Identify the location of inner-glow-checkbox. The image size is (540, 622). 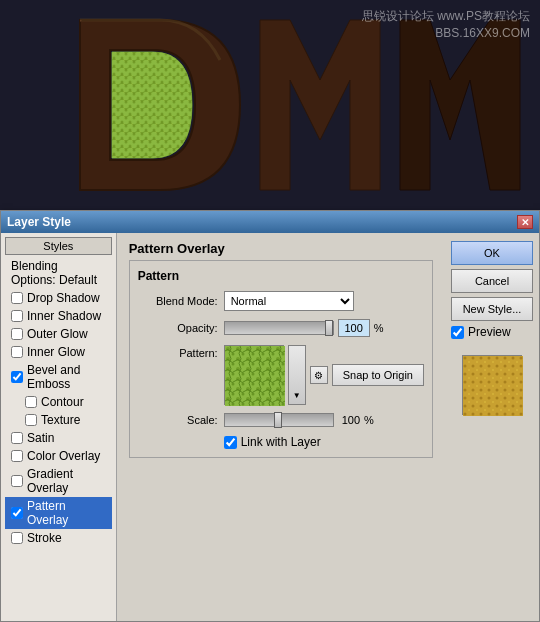
(17, 352).